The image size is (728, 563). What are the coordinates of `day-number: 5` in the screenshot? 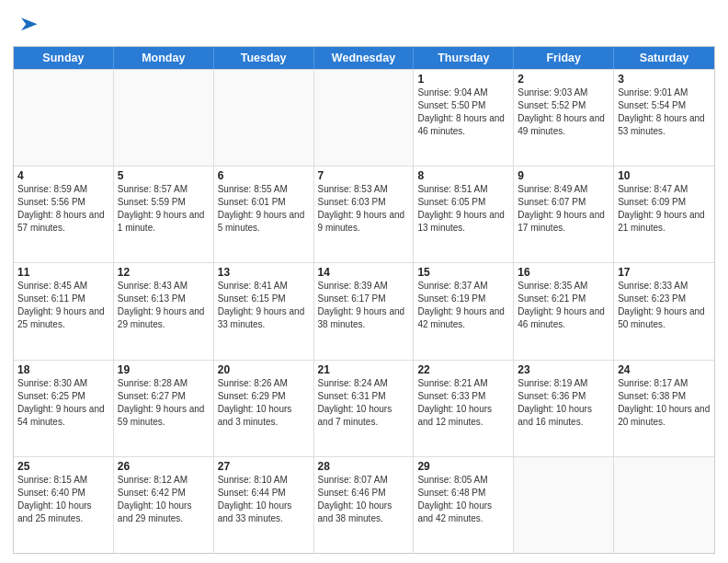 It's located at (164, 176).